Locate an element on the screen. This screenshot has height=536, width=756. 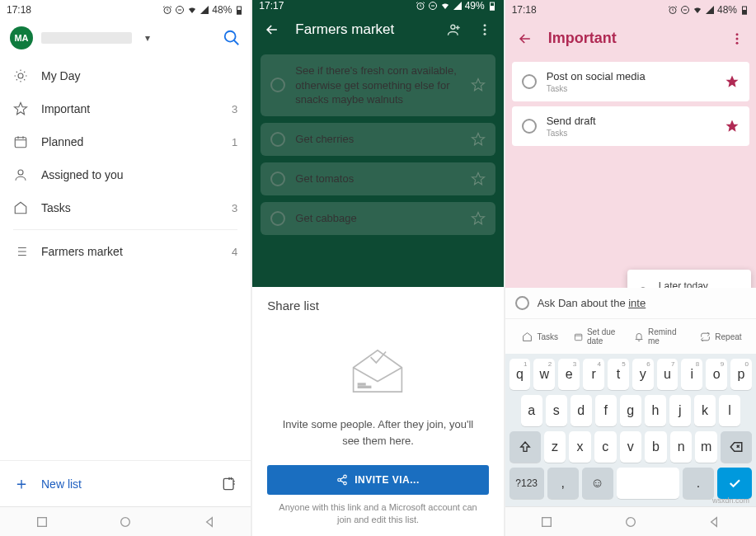
action-repeat: Repeat is located at coordinates (721, 336).